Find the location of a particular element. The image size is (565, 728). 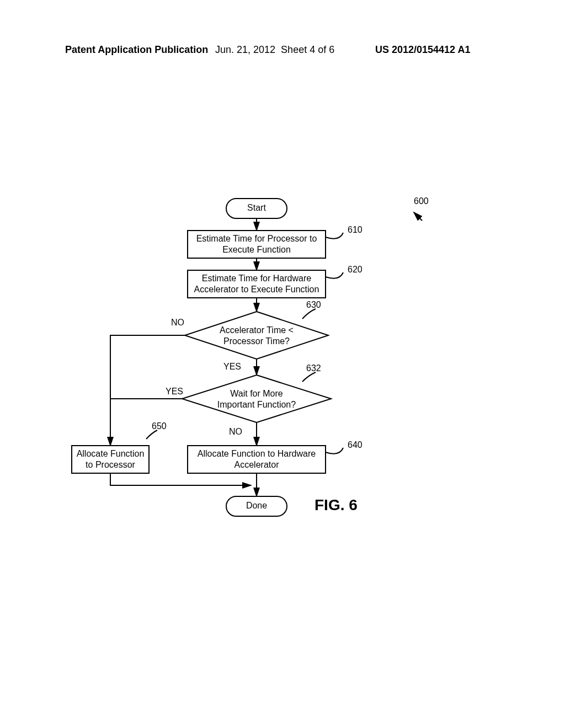

step-610-line1: Estimate Time for Processor to is located at coordinates (257, 238).